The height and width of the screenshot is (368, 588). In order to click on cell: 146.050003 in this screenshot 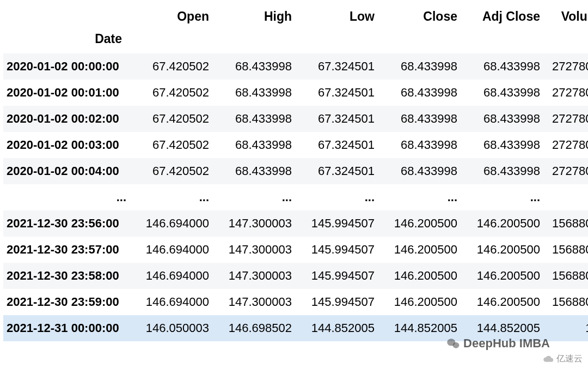, I will do `click(168, 328)`.